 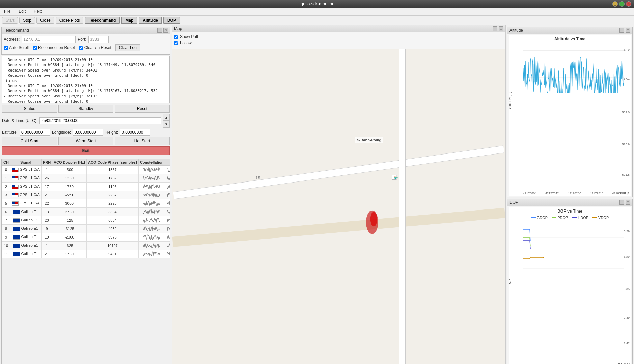 What do you see at coordinates (595, 217) in the screenshot?
I see `vdop-color` at bounding box center [595, 217].